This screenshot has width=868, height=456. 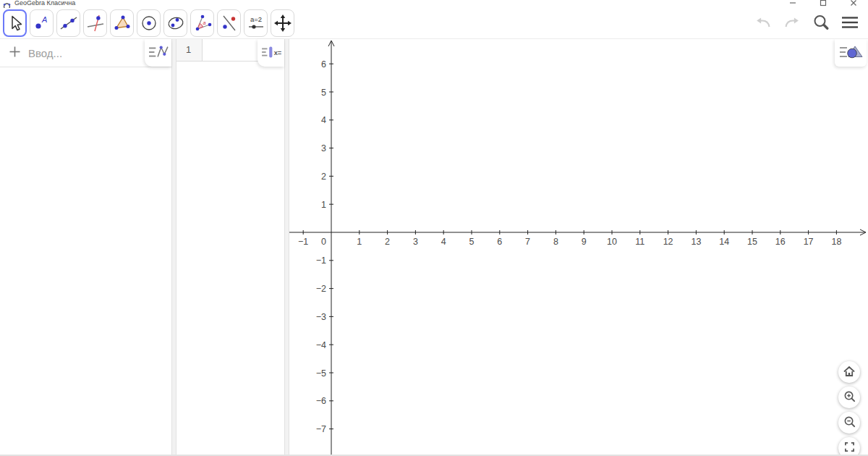 What do you see at coordinates (278, 52) in the screenshot?
I see `cas-style-label: x=` at bounding box center [278, 52].